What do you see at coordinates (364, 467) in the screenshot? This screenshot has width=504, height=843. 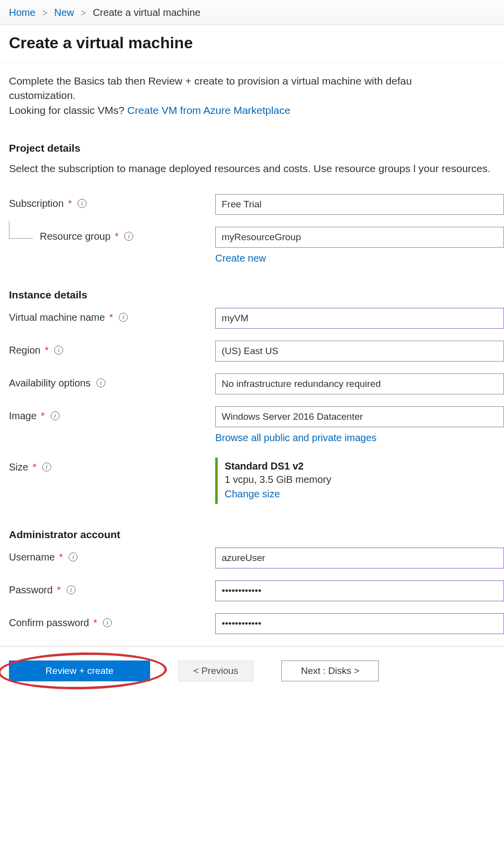 I see `size-name: Standard DS1 v2` at bounding box center [364, 467].